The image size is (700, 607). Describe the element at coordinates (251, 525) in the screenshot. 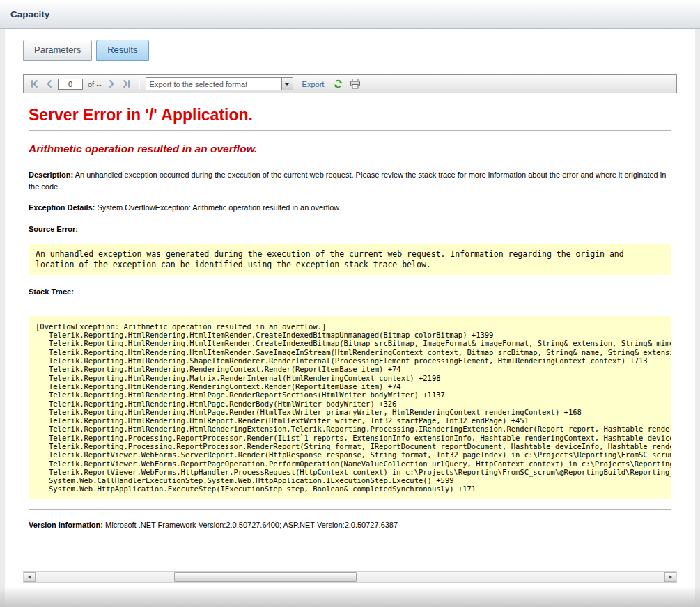

I see `version-info-text: Microsoft .NET Framework Version:2.0.507…` at that location.